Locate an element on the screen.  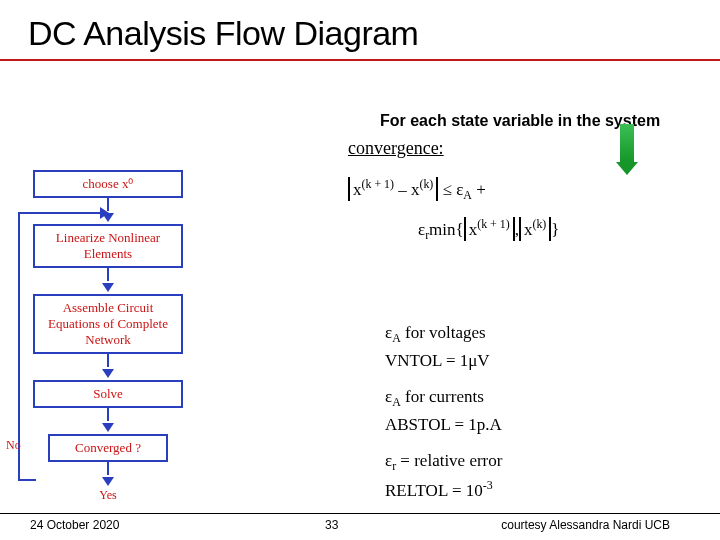
flow-linearize: Linearize Nonlinear Elements is located at coordinates (108, 246).